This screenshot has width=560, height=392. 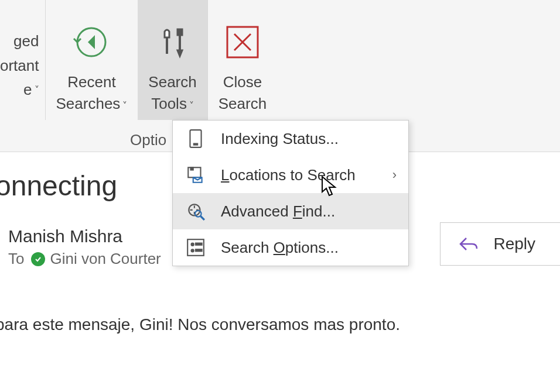 What do you see at coordinates (84, 236) in the screenshot?
I see `sender-name: Manish Mishra` at bounding box center [84, 236].